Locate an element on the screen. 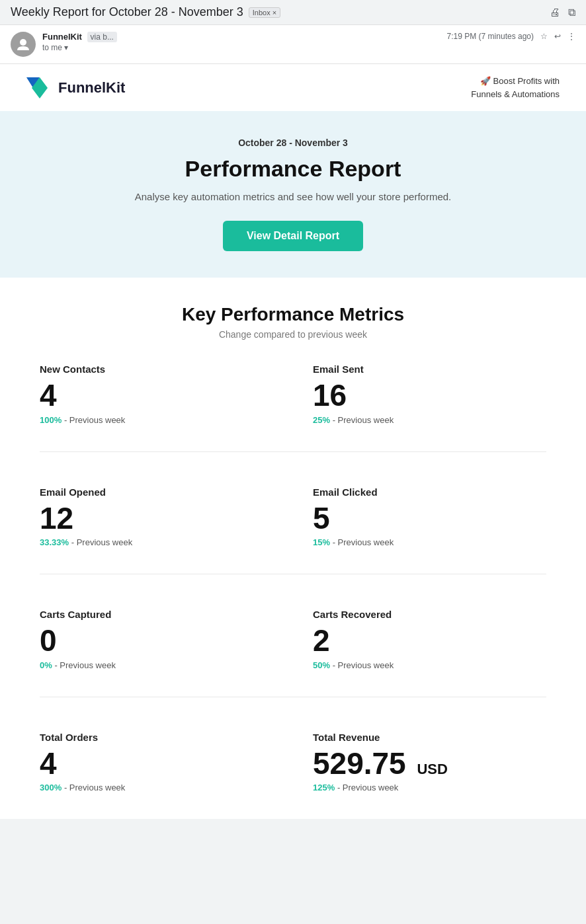 This screenshot has height=924, width=586. metric-value-email-opened: 12 is located at coordinates (156, 518).